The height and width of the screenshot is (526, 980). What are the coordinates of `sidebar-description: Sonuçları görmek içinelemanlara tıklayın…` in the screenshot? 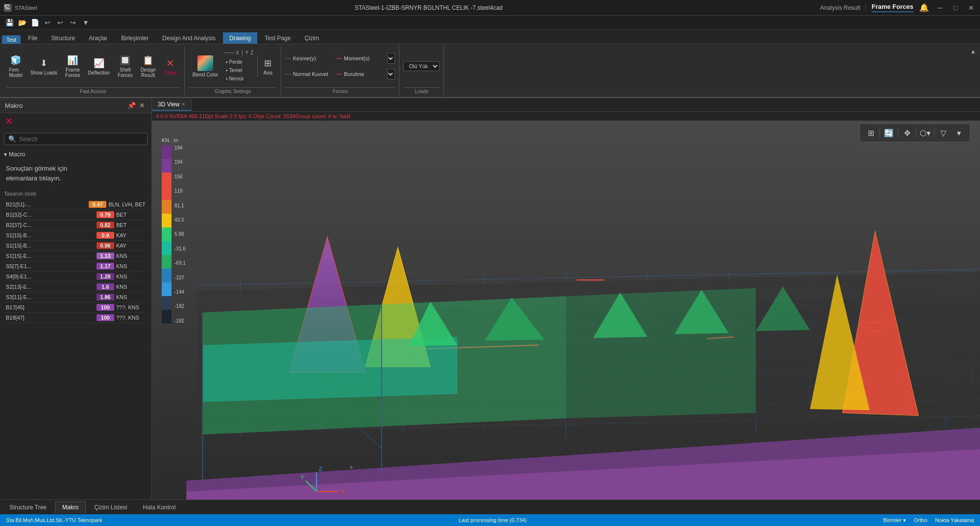 It's located at (75, 174).